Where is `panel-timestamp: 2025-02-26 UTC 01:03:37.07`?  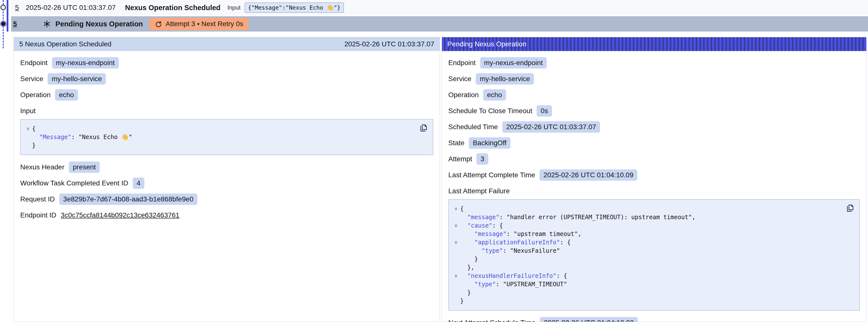
panel-timestamp: 2025-02-26 UTC 01:03:37.07 is located at coordinates (390, 44).